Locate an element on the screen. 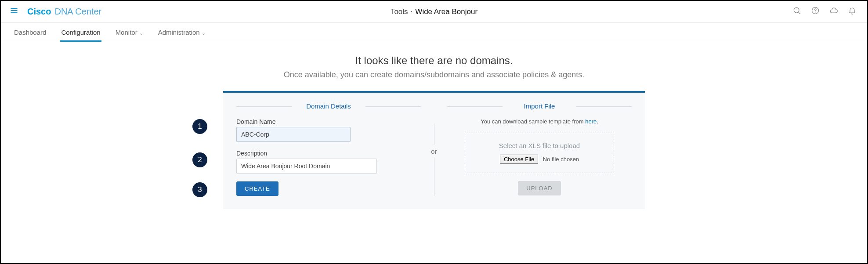  callout-group: 1 2 3 is located at coordinates (200, 158).